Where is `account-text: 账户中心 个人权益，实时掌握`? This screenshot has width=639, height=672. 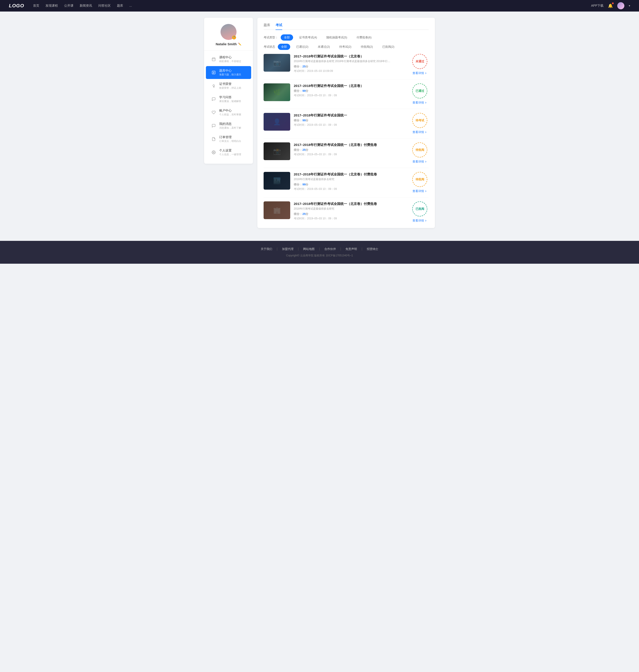 account-text: 账户中心 个人权益，实时掌握 is located at coordinates (230, 112).